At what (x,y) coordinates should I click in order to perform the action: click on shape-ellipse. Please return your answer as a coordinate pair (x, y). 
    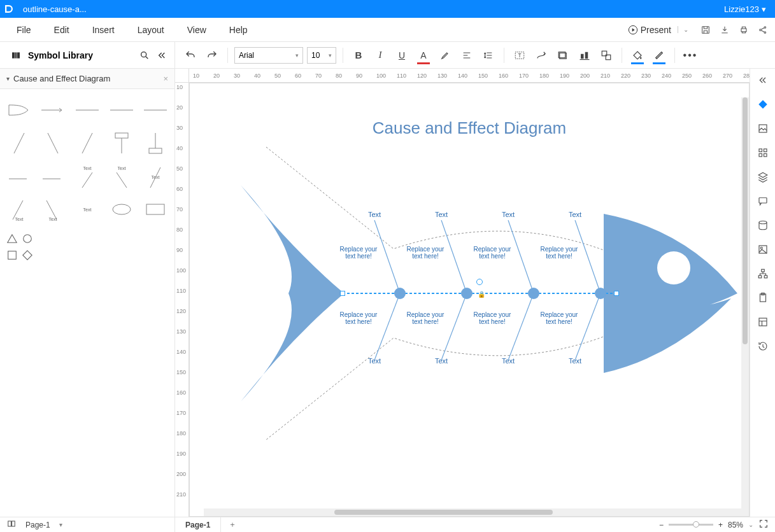
    Looking at the image, I should click on (122, 209).